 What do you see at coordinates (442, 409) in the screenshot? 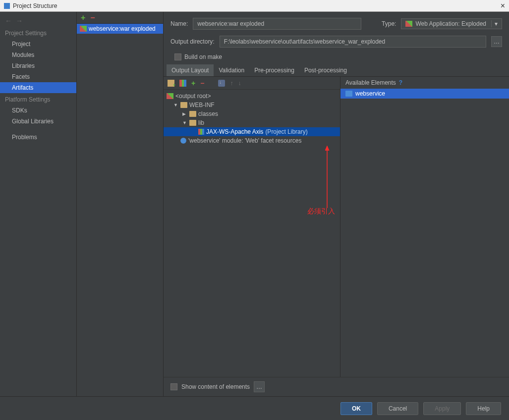
I see `apply-button: Apply` at bounding box center [442, 409].